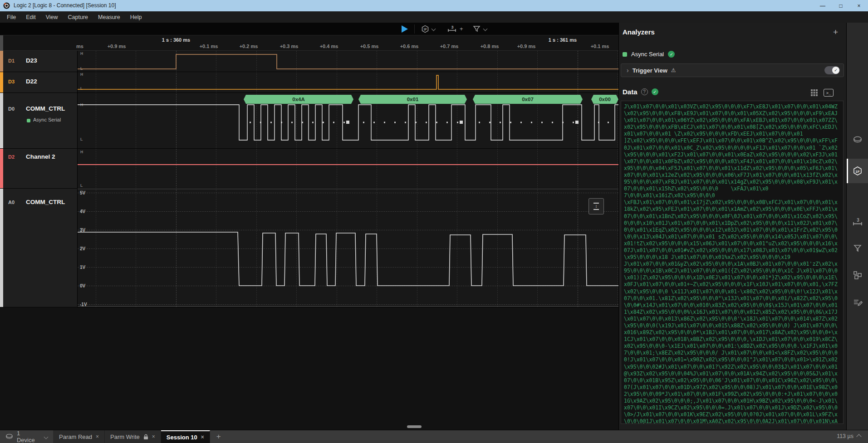  What do you see at coordinates (2, 168) in the screenshot?
I see `channel-color-d2` at bounding box center [2, 168].